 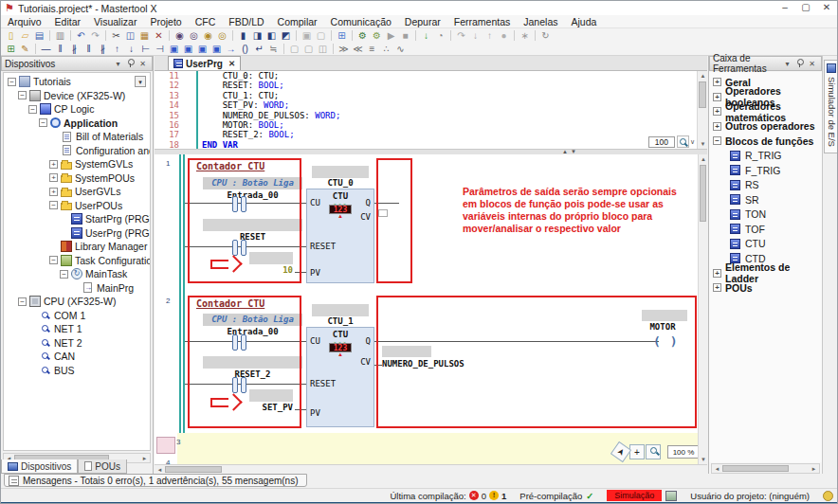 What do you see at coordinates (77, 178) in the screenshot?
I see `tree-item-systempous: +SystemPOUs` at bounding box center [77, 178].